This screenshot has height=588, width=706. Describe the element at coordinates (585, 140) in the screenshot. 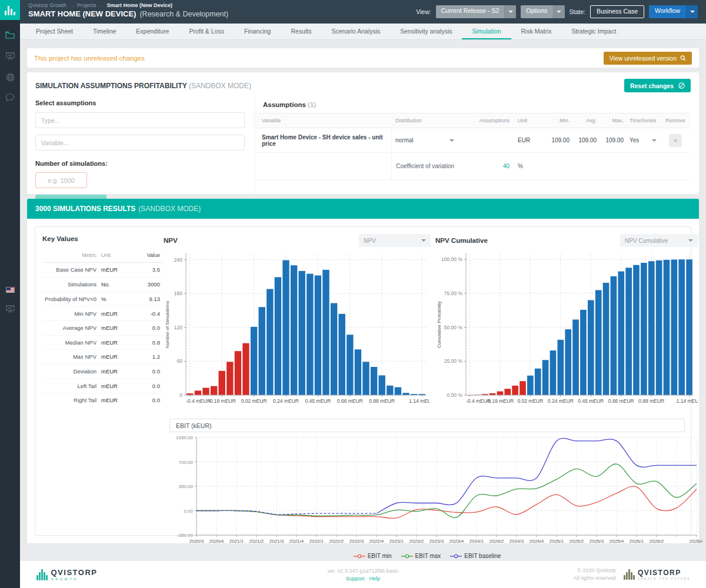

I see `assumption-avg: 109.00` at that location.